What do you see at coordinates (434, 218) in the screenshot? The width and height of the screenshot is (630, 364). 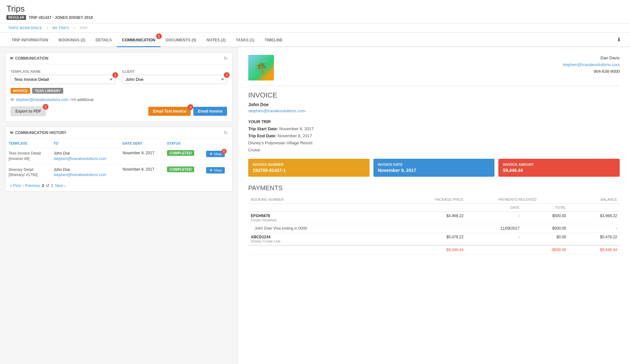 I see `payment-row-1: EFGH5678 Funjet Vacations $4,468.22 - $5…` at bounding box center [434, 218].